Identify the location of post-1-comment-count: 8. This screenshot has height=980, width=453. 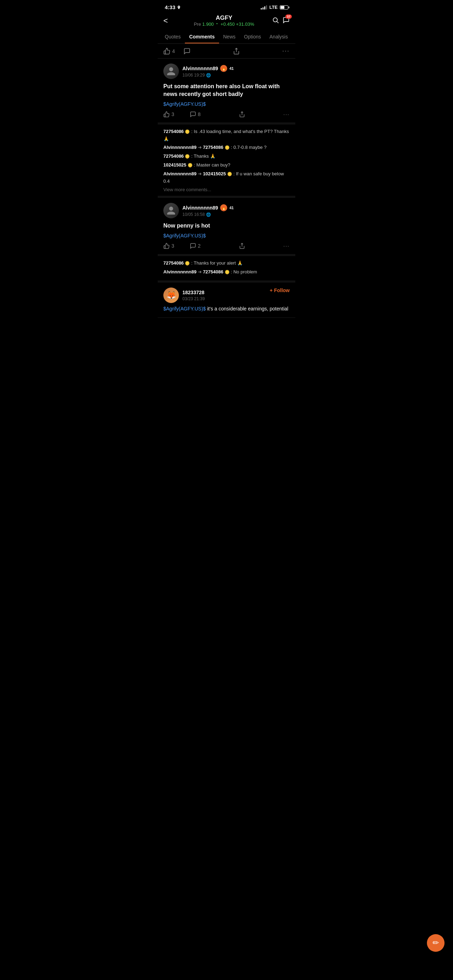
(199, 114).